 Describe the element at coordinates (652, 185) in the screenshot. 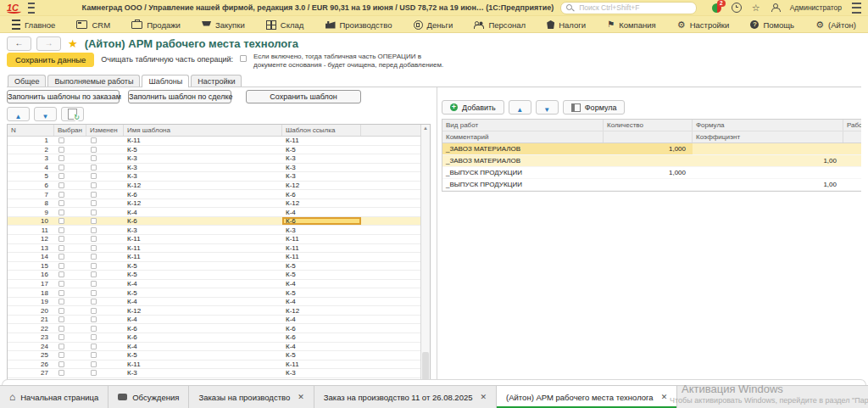

I see `work-row: _ВЫПУСК ПРОДУКЦИИ1,00` at that location.